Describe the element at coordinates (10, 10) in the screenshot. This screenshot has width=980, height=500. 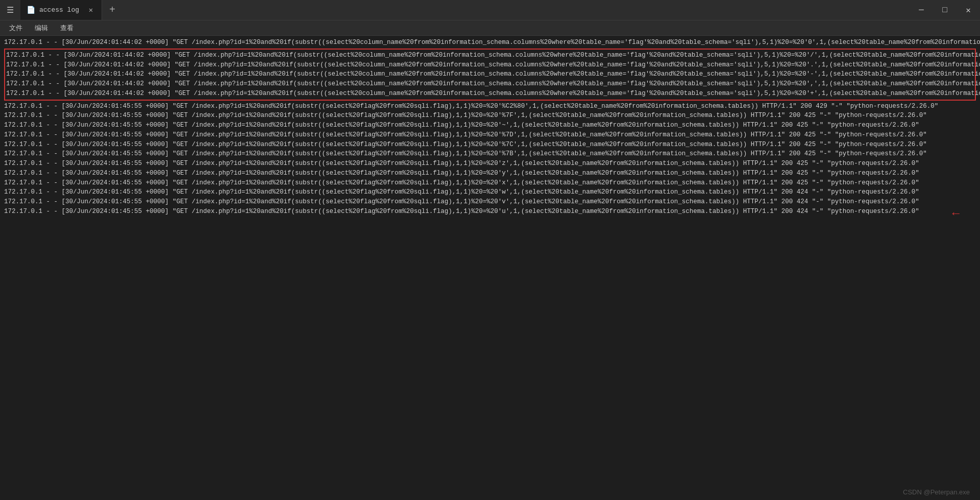
I see `menu-icon: ☰` at that location.